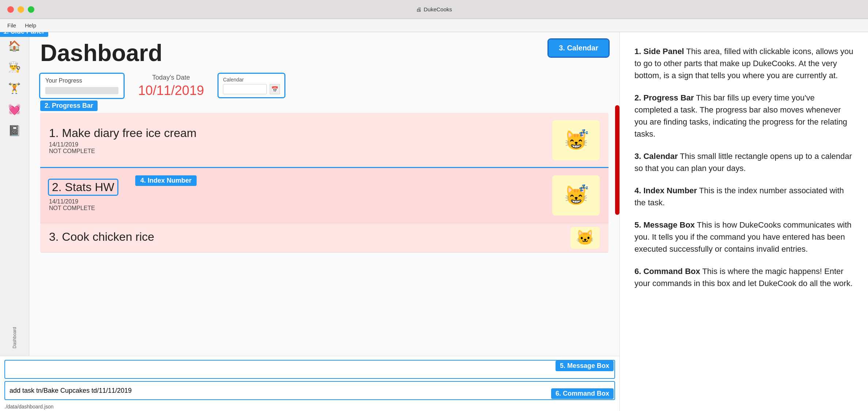 This screenshot has height=411, width=868. What do you see at coordinates (656, 156) in the screenshot?
I see `doc-bold-3: 3. Calendar` at bounding box center [656, 156].